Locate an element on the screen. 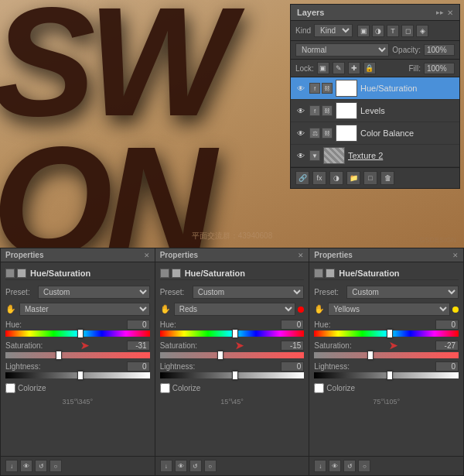  props-eye-button-1: 👁 is located at coordinates (26, 466).